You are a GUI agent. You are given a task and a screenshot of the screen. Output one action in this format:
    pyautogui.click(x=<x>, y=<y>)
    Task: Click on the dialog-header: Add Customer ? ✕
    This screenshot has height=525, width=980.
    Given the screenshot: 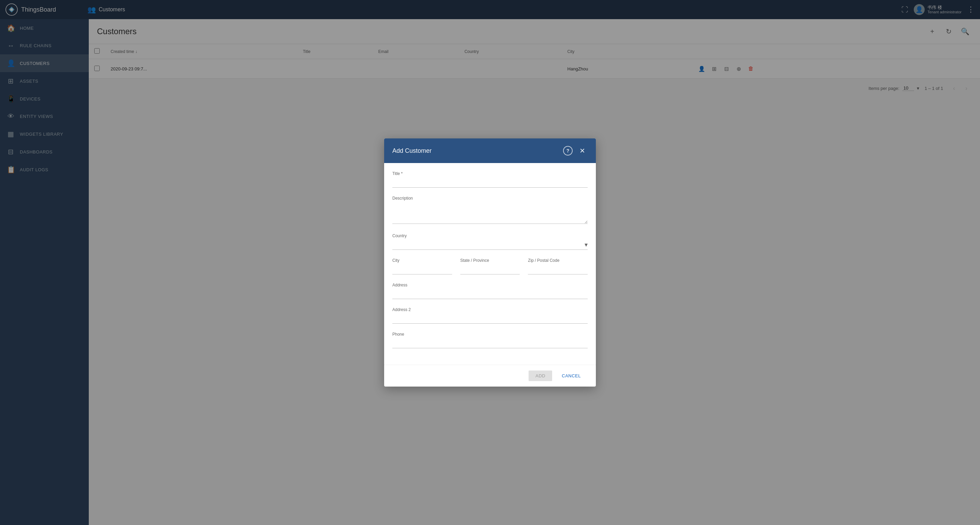 What is the action you would take?
    pyautogui.click(x=438, y=151)
    